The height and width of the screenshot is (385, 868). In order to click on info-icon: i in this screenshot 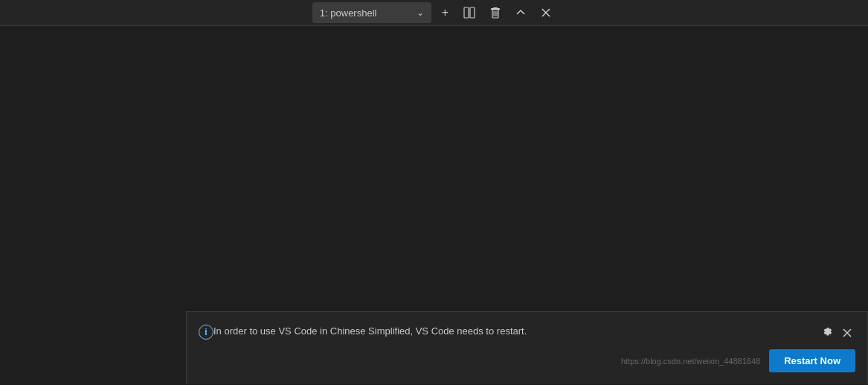, I will do `click(206, 332)`.